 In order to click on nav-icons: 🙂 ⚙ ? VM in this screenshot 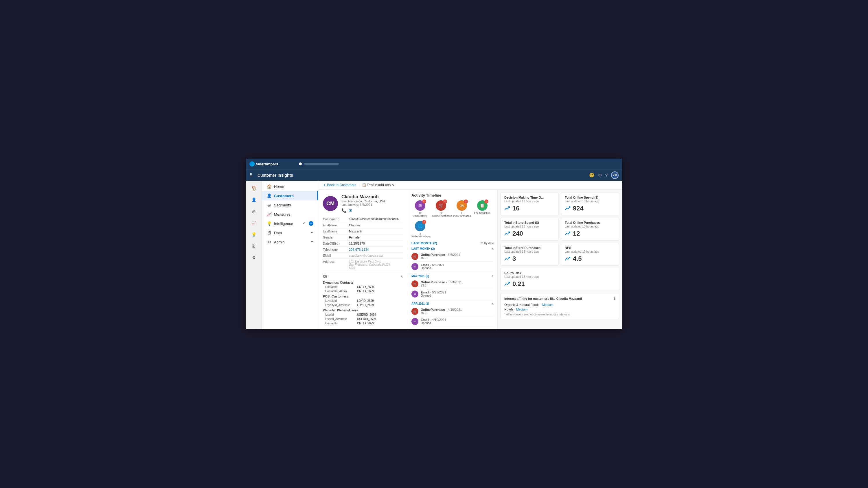, I will do `click(604, 175)`.